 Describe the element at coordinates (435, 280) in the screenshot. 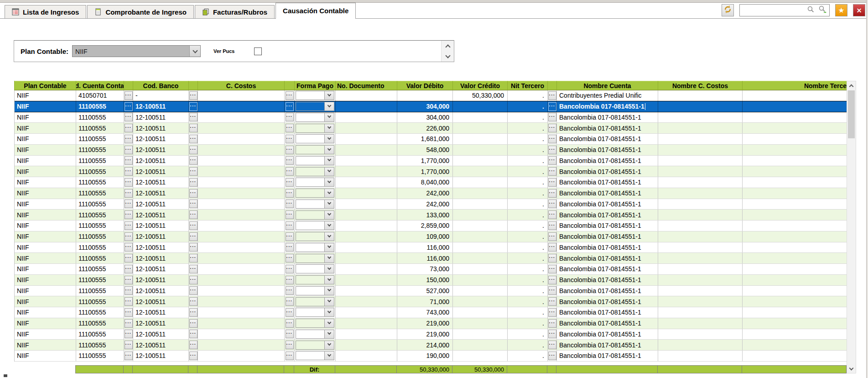

I see `table-row: NIIF11100555···12-100511······150,000.··…` at that location.